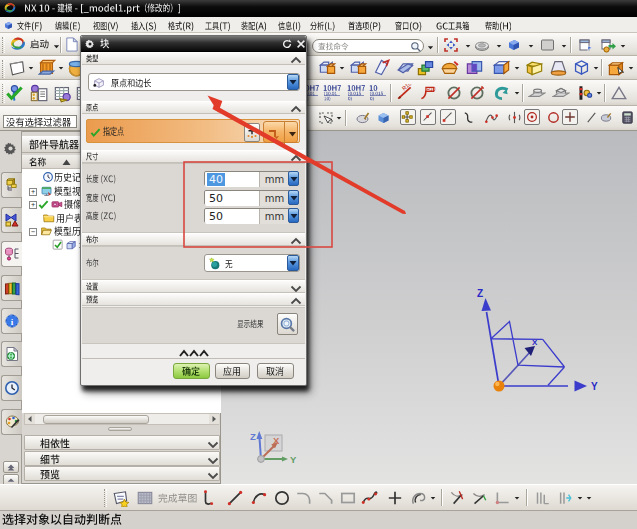 The image size is (637, 529). I want to click on show-result-button, so click(288, 324).